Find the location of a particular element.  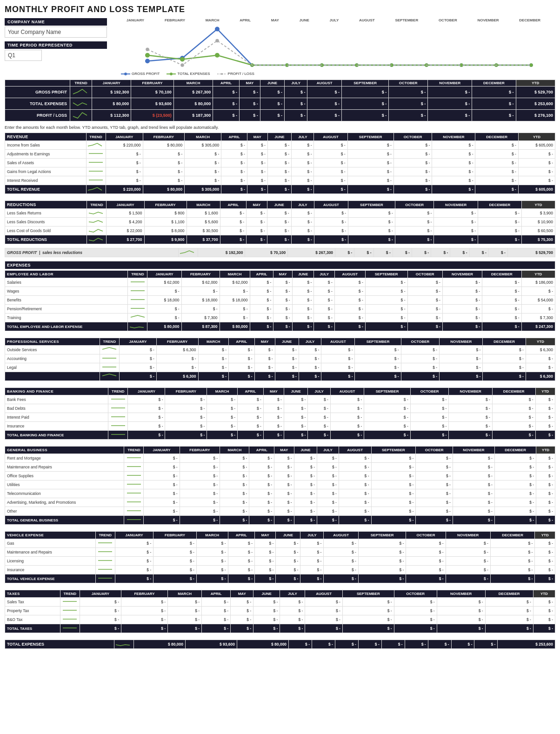

gross-profit-standalone-row: GROSS PROFIT | sales less reductions $ 1… is located at coordinates (280, 253).